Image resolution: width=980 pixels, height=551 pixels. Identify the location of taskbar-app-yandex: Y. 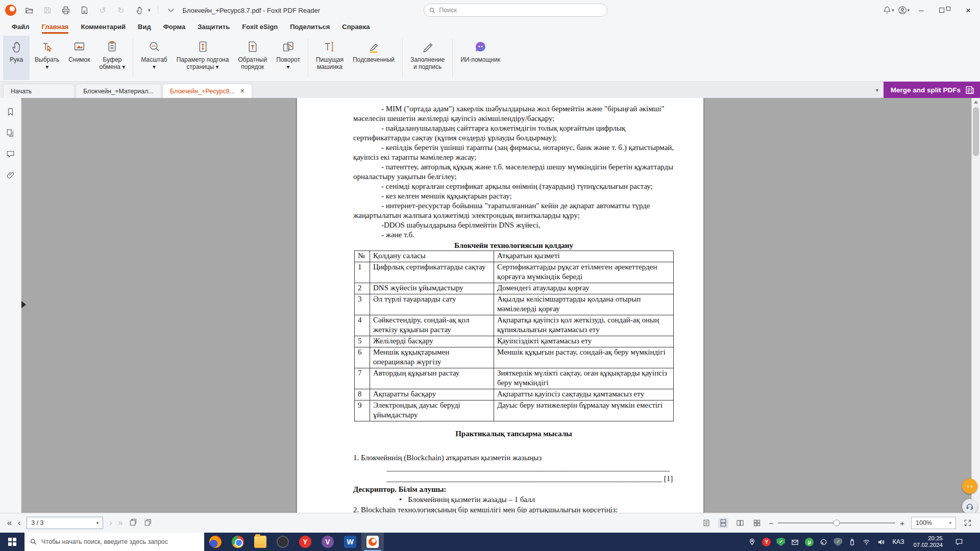
(305, 542).